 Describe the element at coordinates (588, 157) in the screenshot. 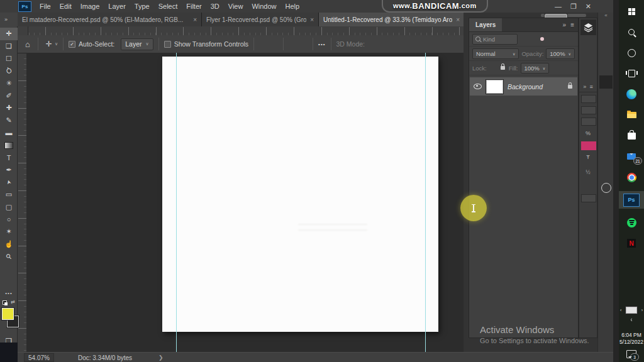

I see `strikethrough-icon: Ŧ` at that location.